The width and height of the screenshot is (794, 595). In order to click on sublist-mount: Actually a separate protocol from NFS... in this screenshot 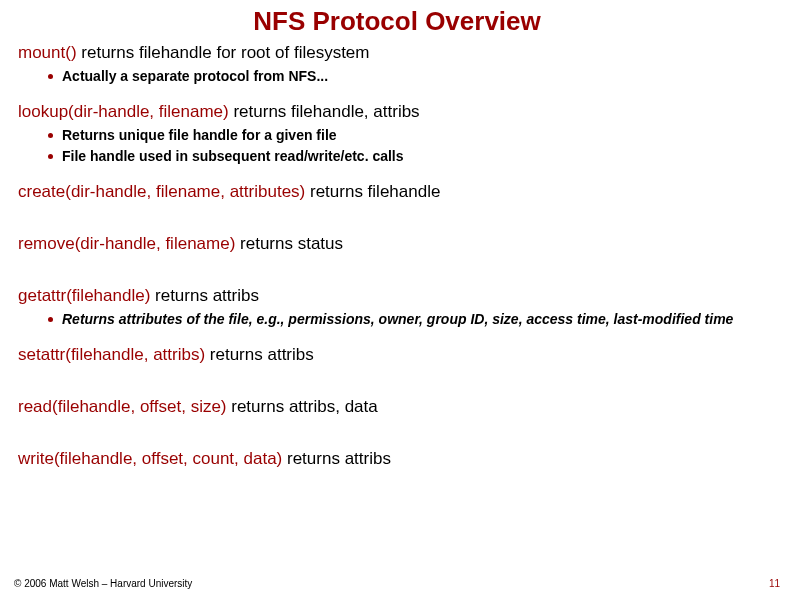, I will do `click(397, 76)`.